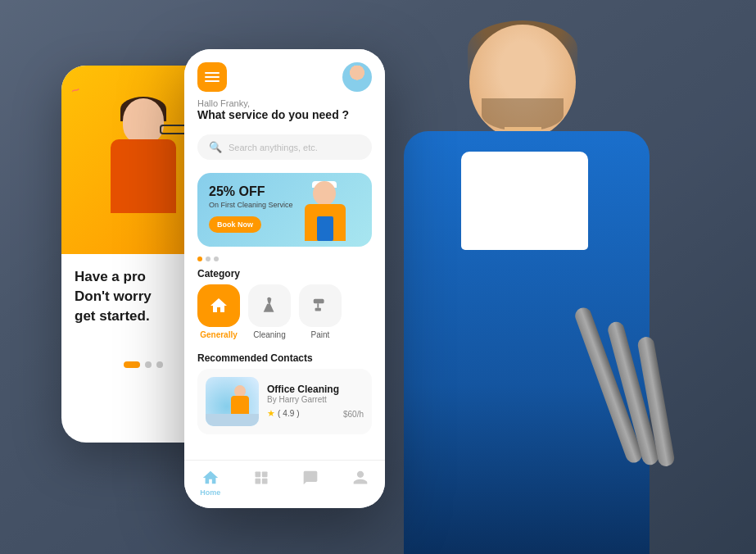 The image size is (756, 554). What do you see at coordinates (210, 493) in the screenshot?
I see `nav-home-label: Home` at bounding box center [210, 493].